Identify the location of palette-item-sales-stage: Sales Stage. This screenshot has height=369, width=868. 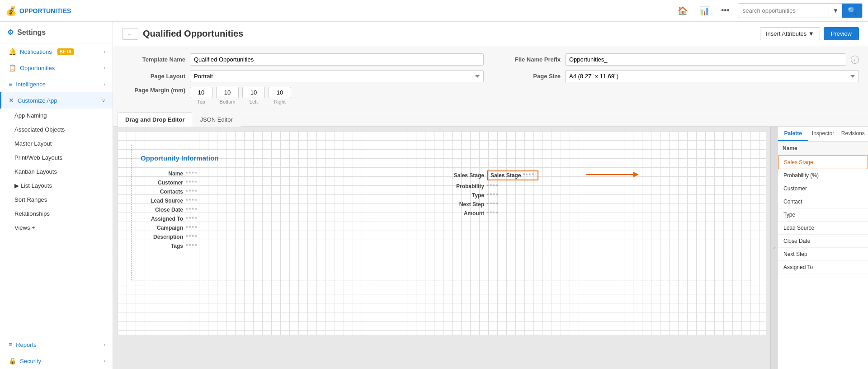
(823, 162).